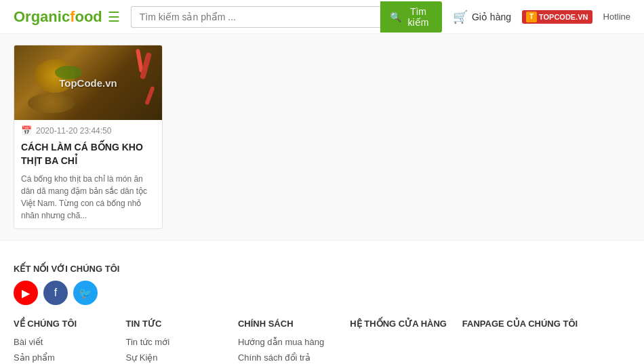 The image size is (644, 364). I want to click on footer-news-heading: TIN TỨC, so click(182, 324).